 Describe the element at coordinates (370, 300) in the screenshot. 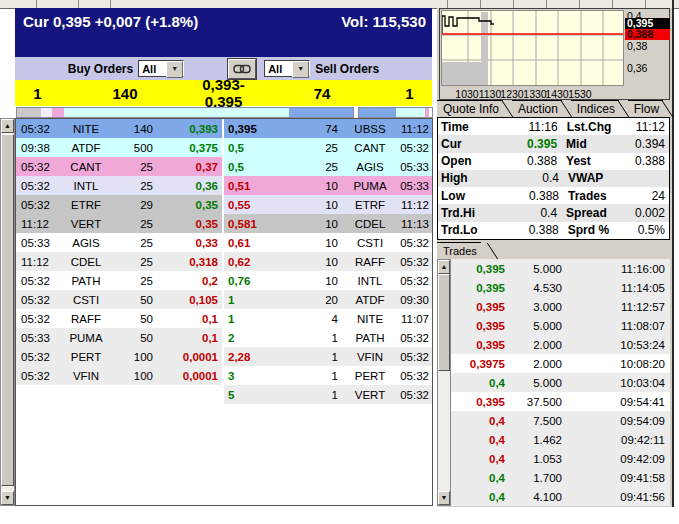

I see `broker-code: ATDF` at that location.